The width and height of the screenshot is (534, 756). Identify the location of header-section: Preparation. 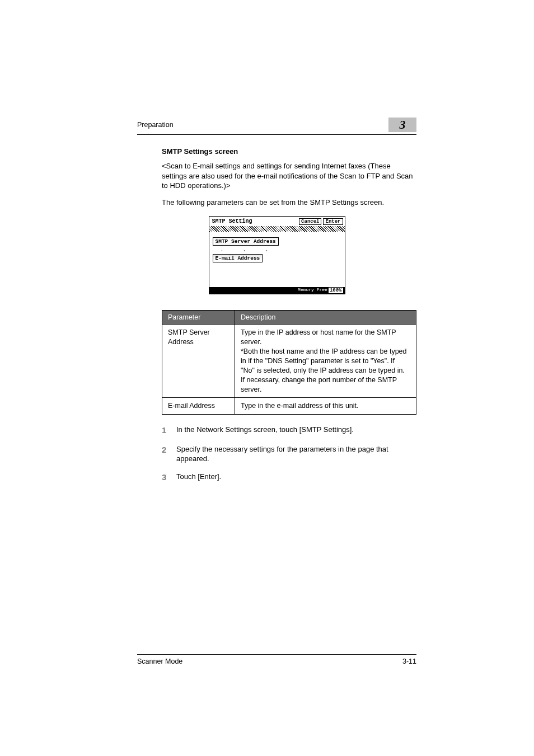
(156, 125).